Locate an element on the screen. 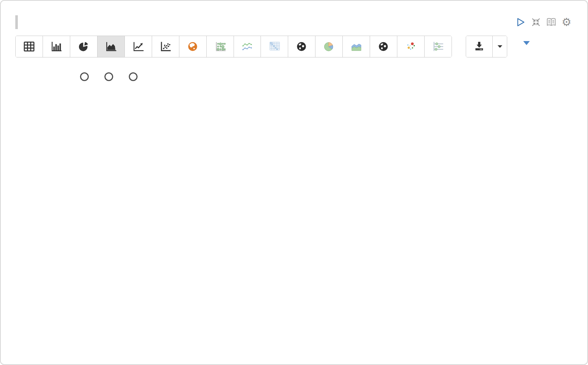 Image resolution: width=588 pixels, height=365 pixels. legend-swatch is located at coordinates (523, 77).